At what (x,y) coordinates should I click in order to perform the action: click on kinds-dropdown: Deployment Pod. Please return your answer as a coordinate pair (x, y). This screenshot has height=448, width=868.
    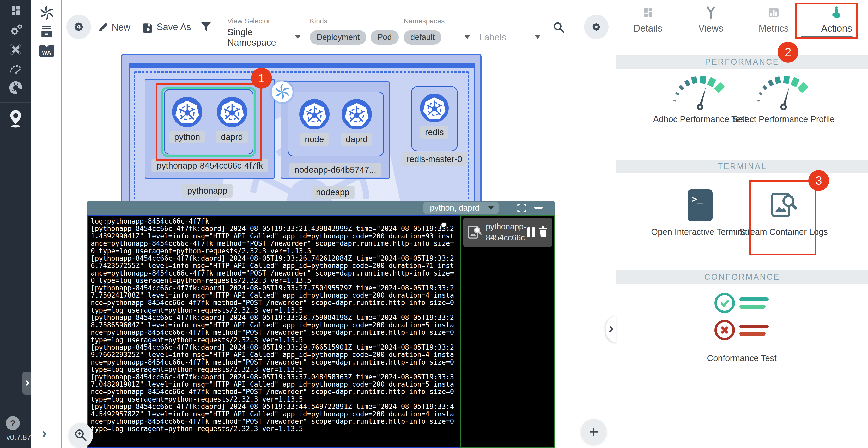
    Looking at the image, I should click on (353, 38).